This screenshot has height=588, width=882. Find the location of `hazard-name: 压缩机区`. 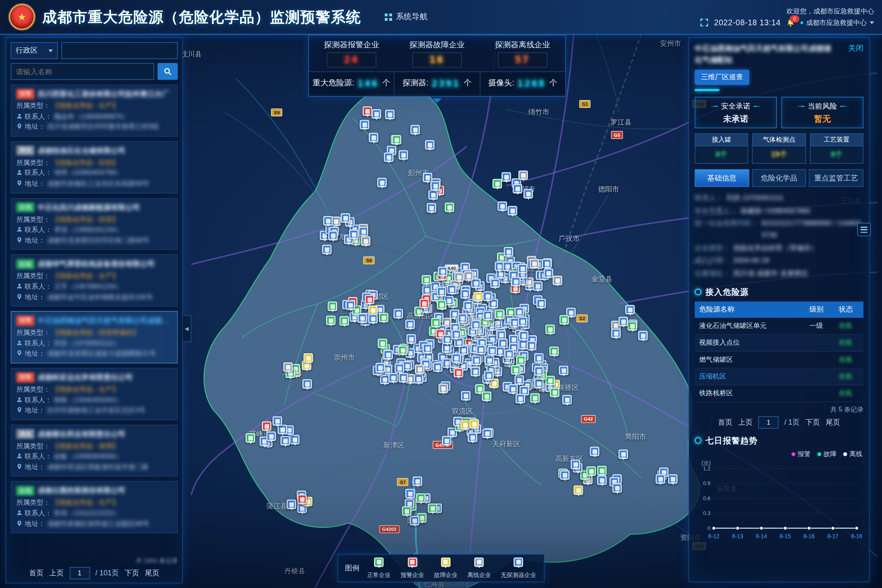

hazard-name: 压缩机区 is located at coordinates (750, 376).